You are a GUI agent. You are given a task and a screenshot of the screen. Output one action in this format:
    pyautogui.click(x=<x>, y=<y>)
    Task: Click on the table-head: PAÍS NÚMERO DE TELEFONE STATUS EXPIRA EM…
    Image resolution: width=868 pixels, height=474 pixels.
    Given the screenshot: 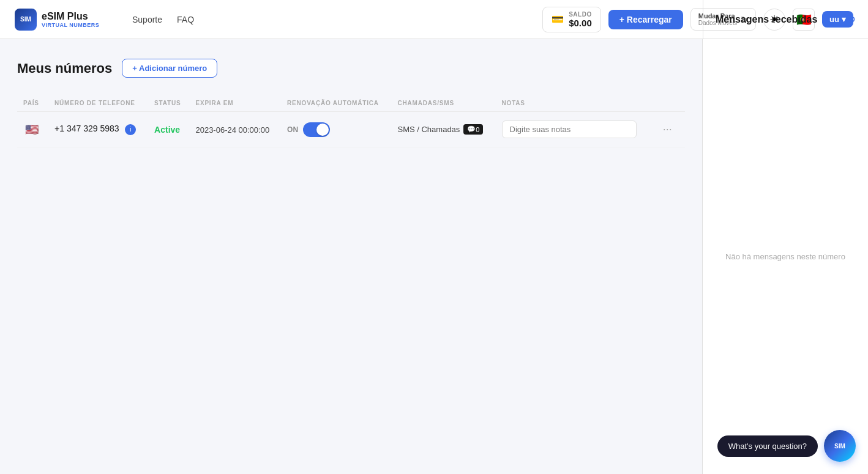 What is the action you would take?
    pyautogui.click(x=351, y=103)
    